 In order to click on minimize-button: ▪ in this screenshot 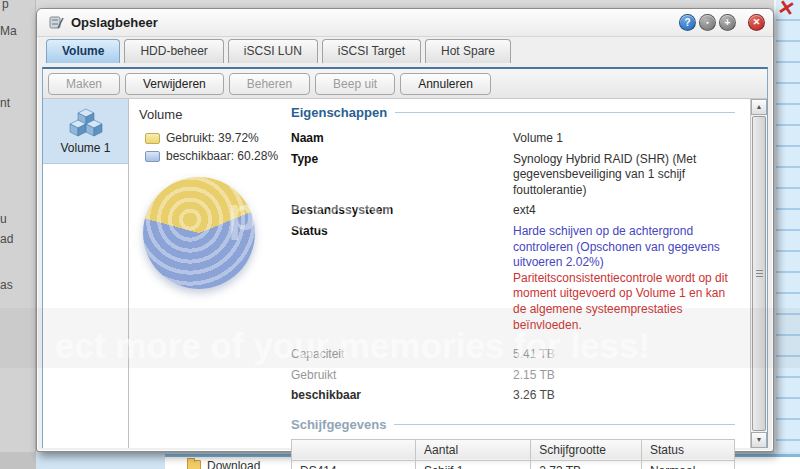, I will do `click(708, 22)`.